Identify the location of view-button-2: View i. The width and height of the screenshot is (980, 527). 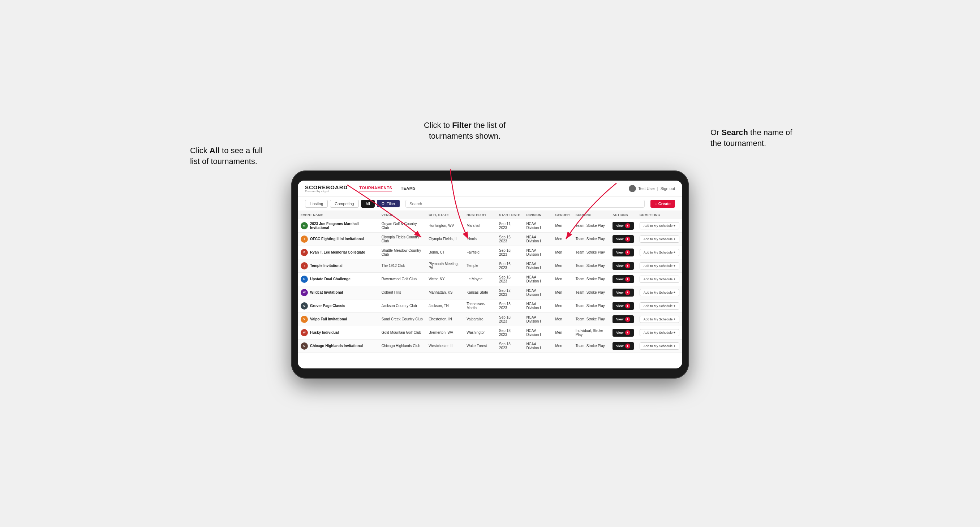
(623, 252).